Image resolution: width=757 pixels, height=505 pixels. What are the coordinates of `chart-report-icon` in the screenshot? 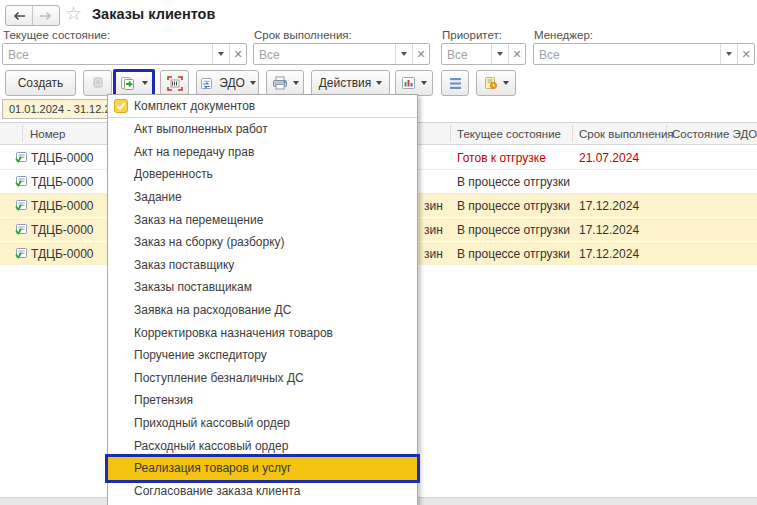 It's located at (408, 83).